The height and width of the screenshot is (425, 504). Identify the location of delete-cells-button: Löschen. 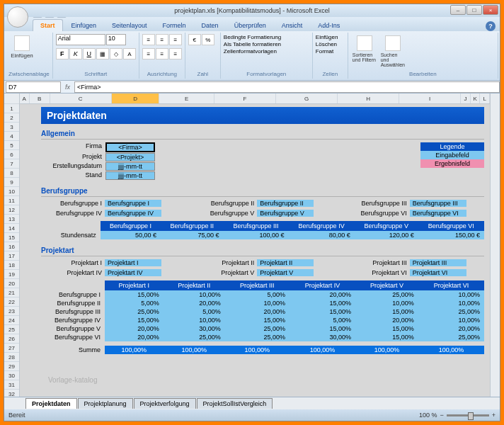
(330, 44).